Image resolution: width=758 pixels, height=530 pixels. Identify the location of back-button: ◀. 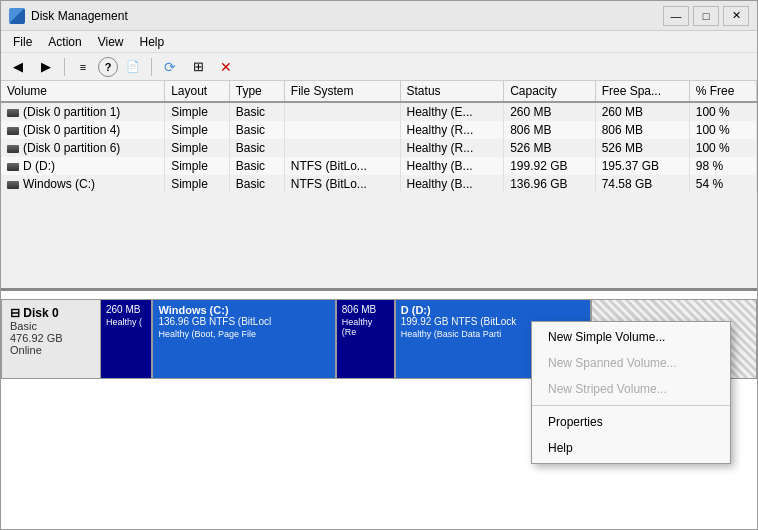
(18, 67).